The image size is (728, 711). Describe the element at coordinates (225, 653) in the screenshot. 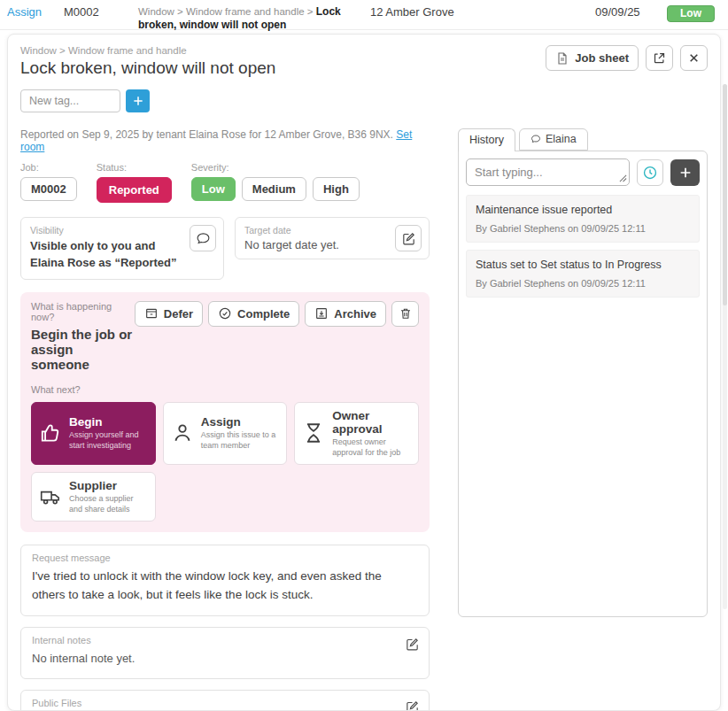

I see `internal-notes-section: Internal notes No internal note yet.` at that location.